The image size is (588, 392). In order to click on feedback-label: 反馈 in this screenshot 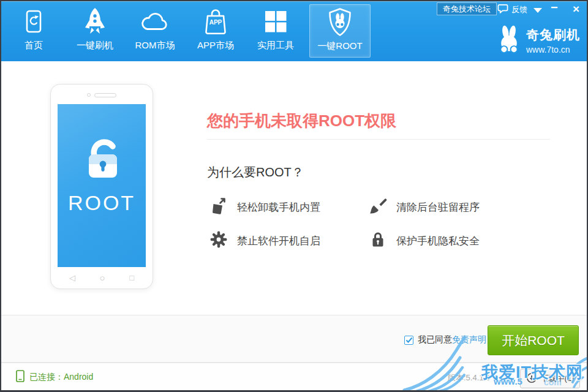, I will do `click(519, 10)`.